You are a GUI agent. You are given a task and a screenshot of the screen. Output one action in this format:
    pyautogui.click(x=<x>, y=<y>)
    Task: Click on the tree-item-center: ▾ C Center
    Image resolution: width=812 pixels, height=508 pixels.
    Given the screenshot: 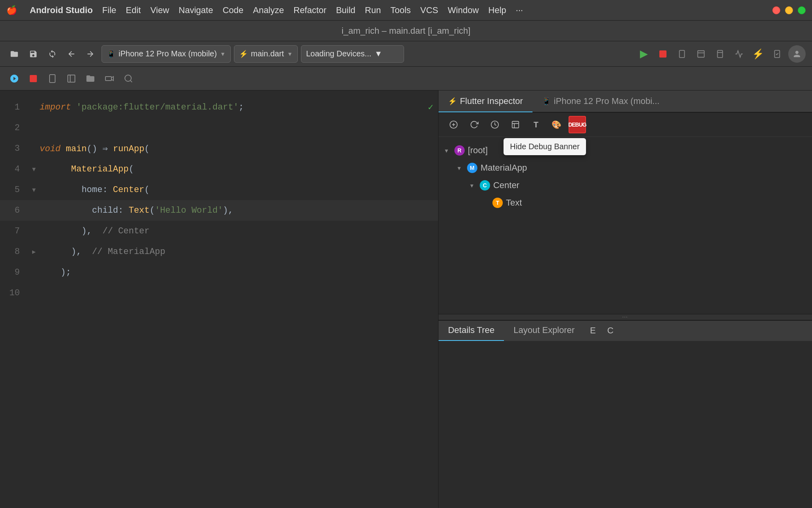 What is the action you would take?
    pyautogui.click(x=625, y=185)
    